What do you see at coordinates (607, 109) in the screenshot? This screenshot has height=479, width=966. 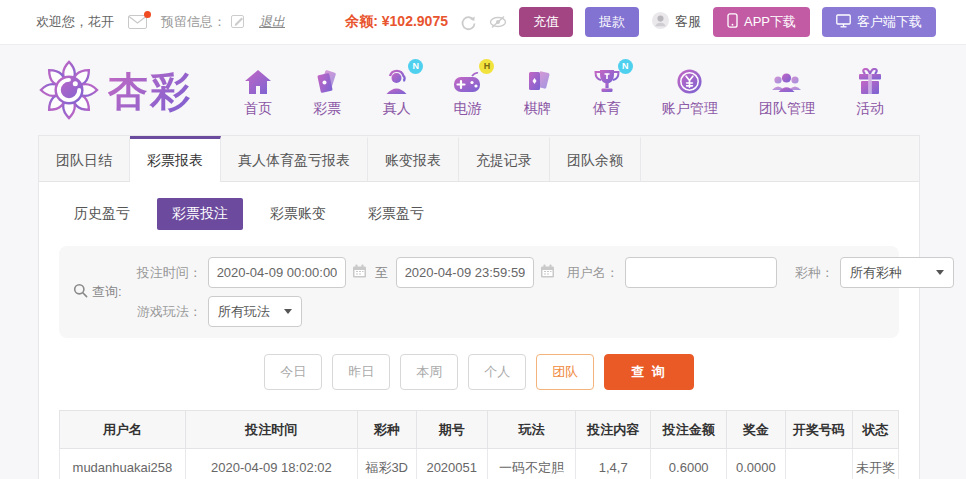 I see `nav-label: 体育` at bounding box center [607, 109].